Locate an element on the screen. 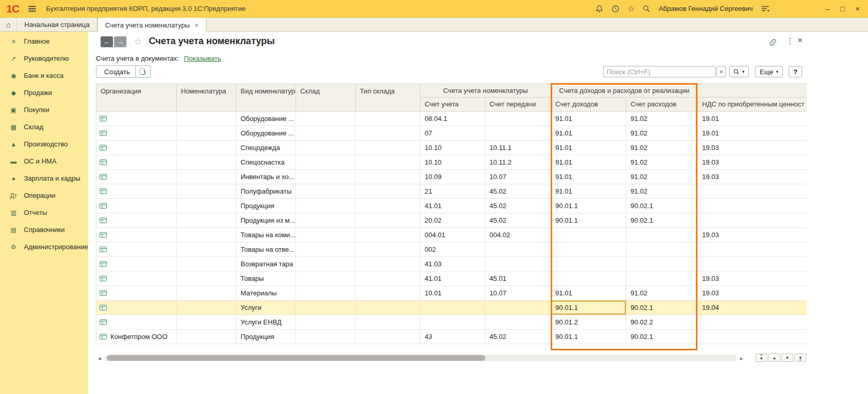 The image size is (868, 394). cell-account: 002 is located at coordinates (453, 250).